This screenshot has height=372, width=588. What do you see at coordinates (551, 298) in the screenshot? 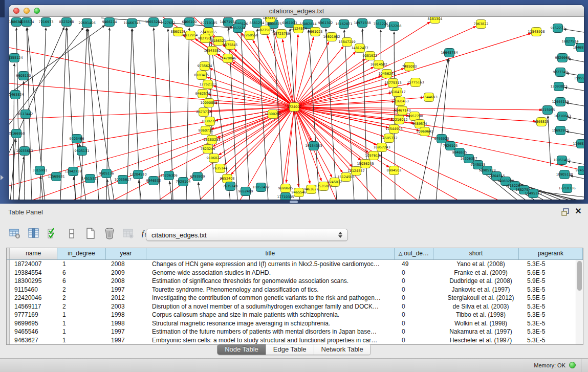
I see `cell-pagerank: 5.5E-5` at bounding box center [551, 298].